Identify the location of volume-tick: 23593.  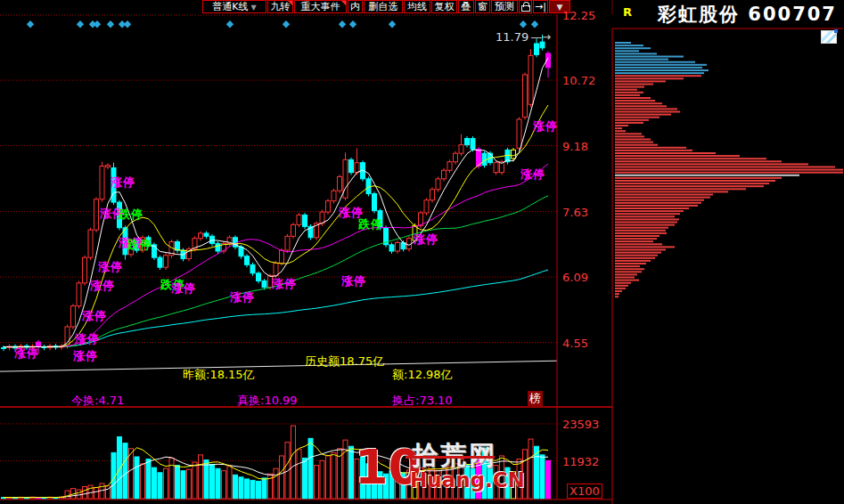
(581, 424).